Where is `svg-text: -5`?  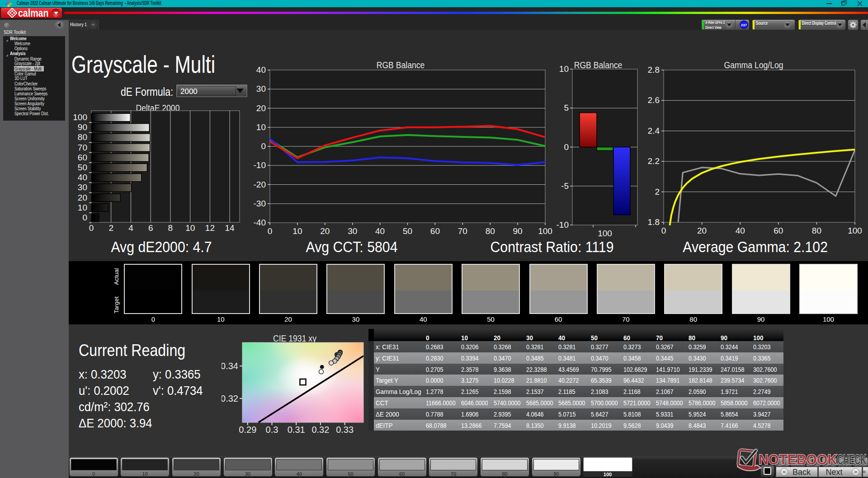 svg-text: -5 is located at coordinates (565, 186).